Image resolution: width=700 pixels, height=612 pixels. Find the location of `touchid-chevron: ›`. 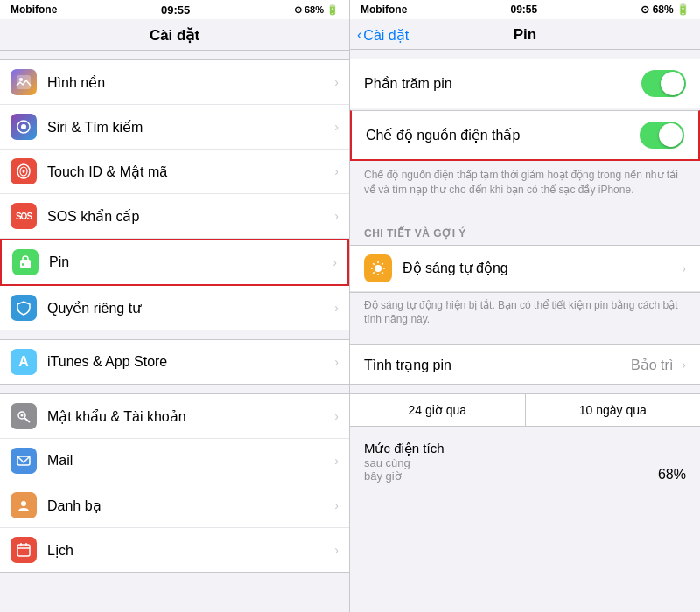

touchid-chevron: › is located at coordinates (336, 171).